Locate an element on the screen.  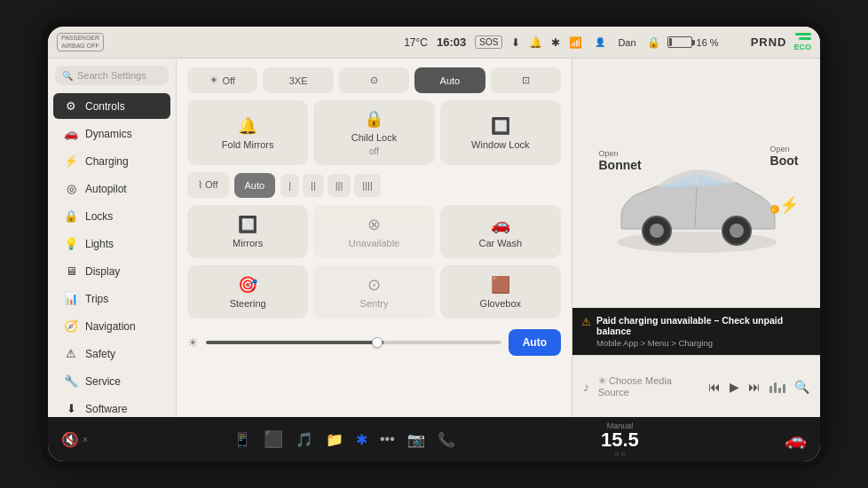
btn-off: ☀ Off is located at coordinates (222, 80).